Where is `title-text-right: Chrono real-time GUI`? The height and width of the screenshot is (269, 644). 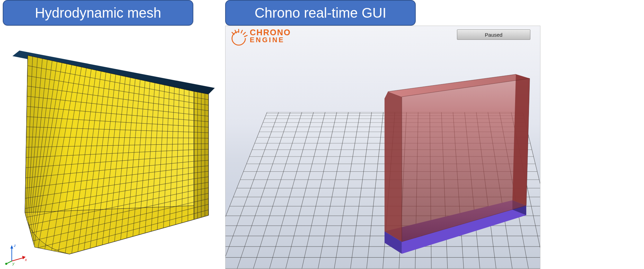 title-text-right: Chrono real-time GUI is located at coordinates (320, 13).